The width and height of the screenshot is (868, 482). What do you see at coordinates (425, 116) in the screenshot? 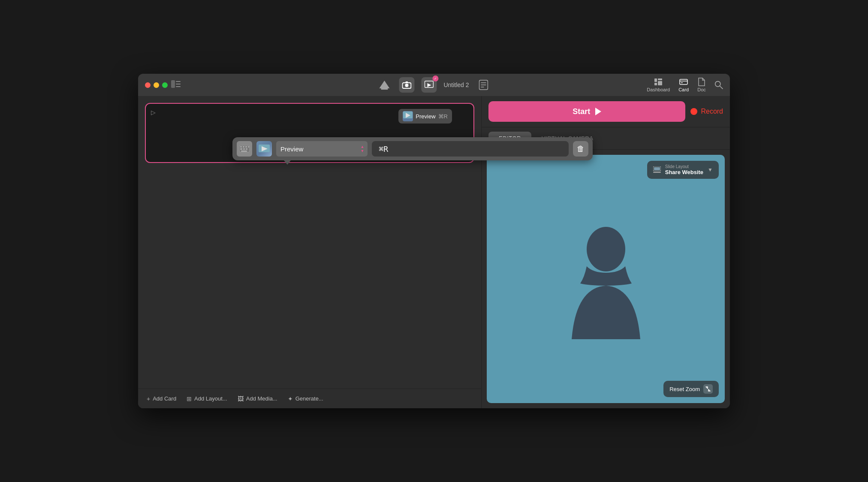
I see `preview-badge: Preview ⌘R` at bounding box center [425, 116].